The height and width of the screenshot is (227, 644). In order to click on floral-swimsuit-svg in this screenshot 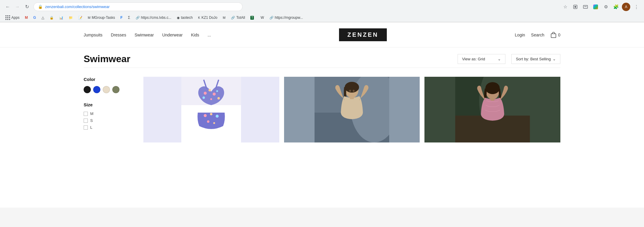, I will do `click(211, 110)`.